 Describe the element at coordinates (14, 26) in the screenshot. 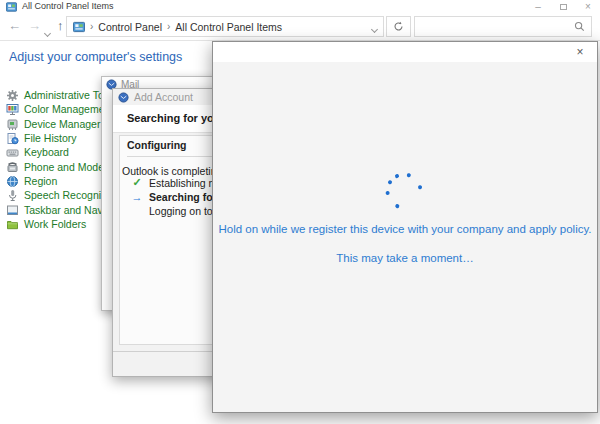

I see `back-icon: ←` at that location.